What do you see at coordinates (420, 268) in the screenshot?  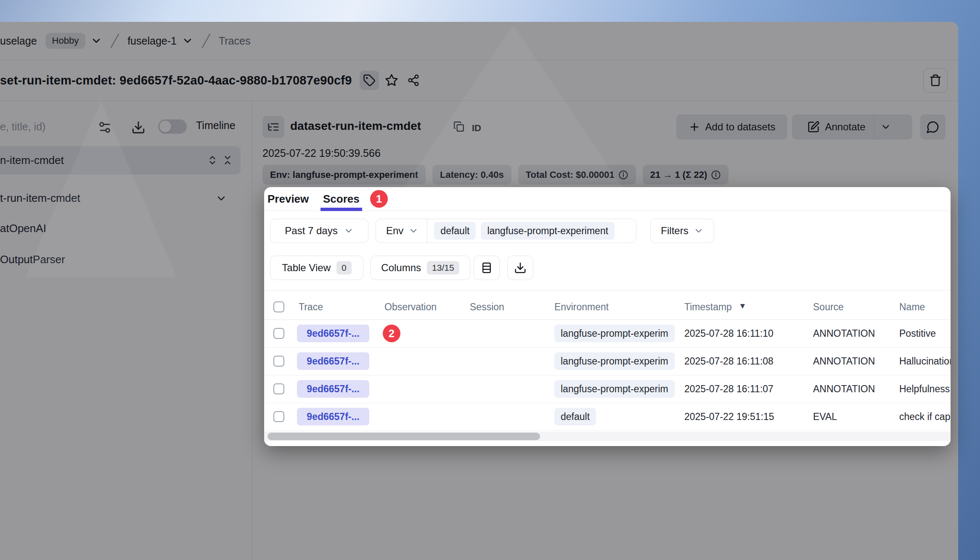 I see `columns-button: Columns 13/15` at bounding box center [420, 268].